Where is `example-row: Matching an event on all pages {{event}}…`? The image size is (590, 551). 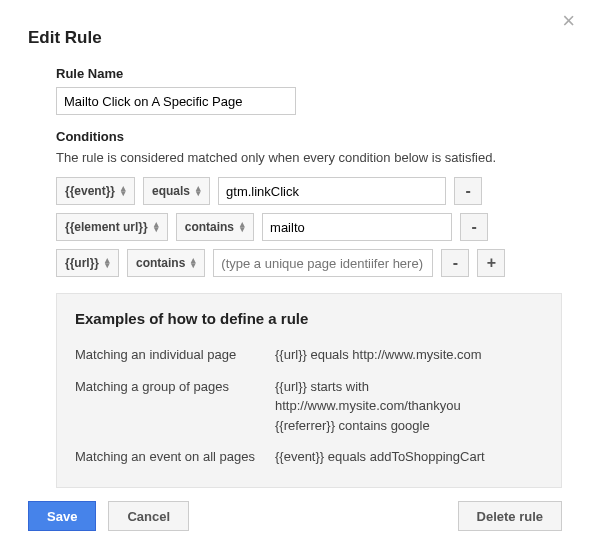 example-row: Matching an event on all pages {{event}}… is located at coordinates (309, 457).